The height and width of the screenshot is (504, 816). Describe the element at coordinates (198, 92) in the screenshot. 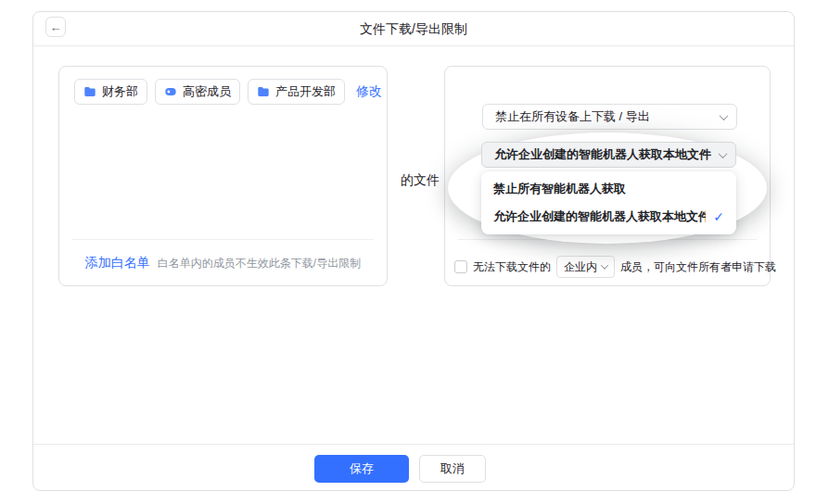

I see `scope-tag-secure-members: 高密成员` at that location.